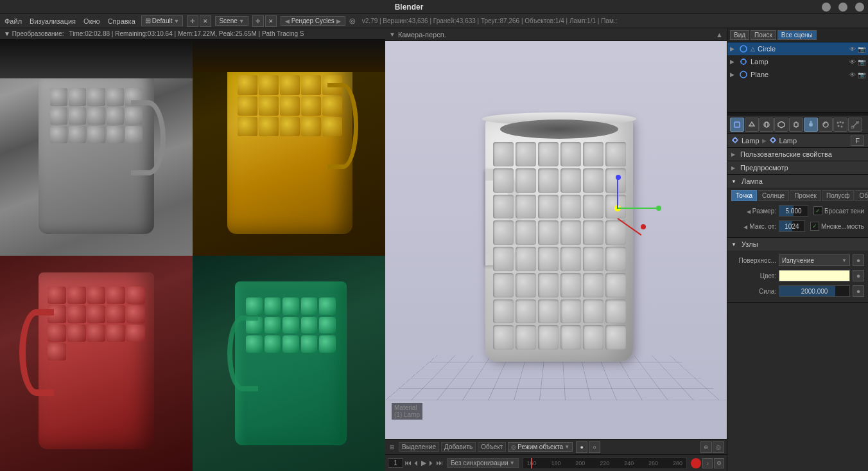 This screenshot has width=868, height=471. I want to click on object-mode-select: ◎ Режим объекта ▼, so click(541, 447).